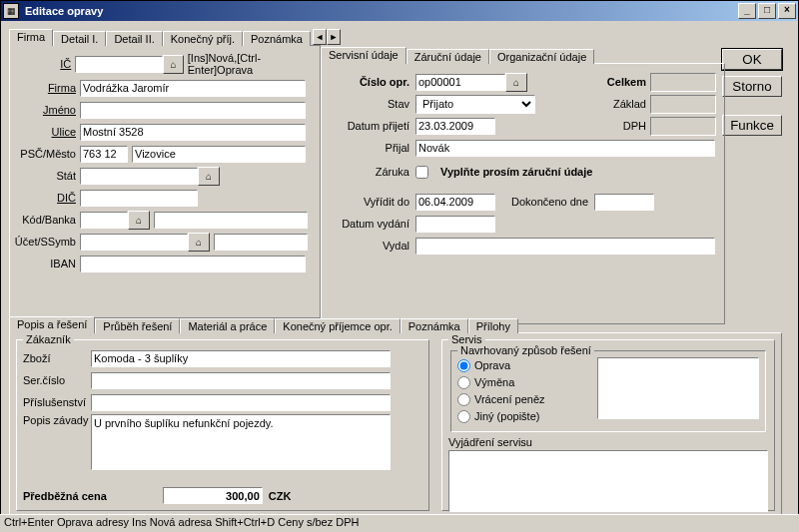 The height and width of the screenshot is (532, 799). I want to click on vydani-label: Datum vydání, so click(373, 224).